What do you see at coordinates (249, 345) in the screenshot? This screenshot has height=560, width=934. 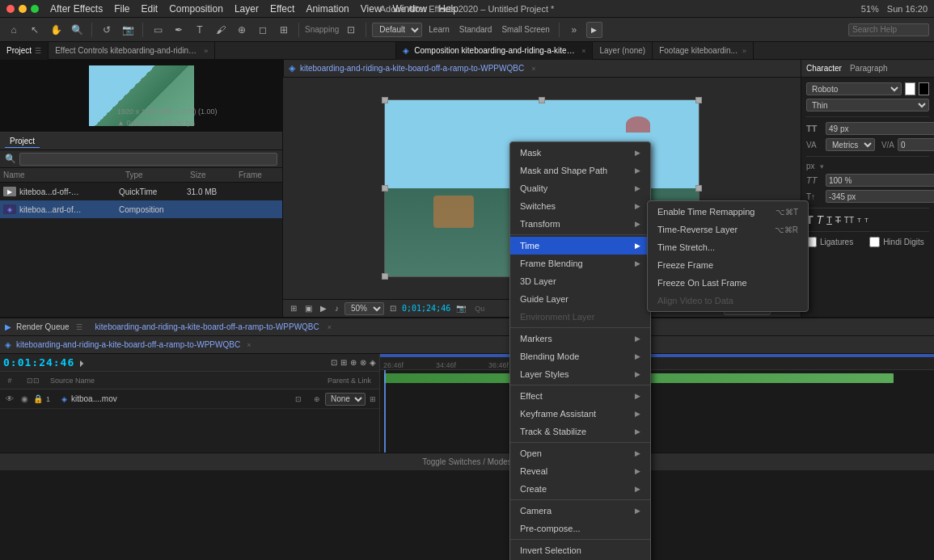 I see `timeline-close: ×` at bounding box center [249, 345].